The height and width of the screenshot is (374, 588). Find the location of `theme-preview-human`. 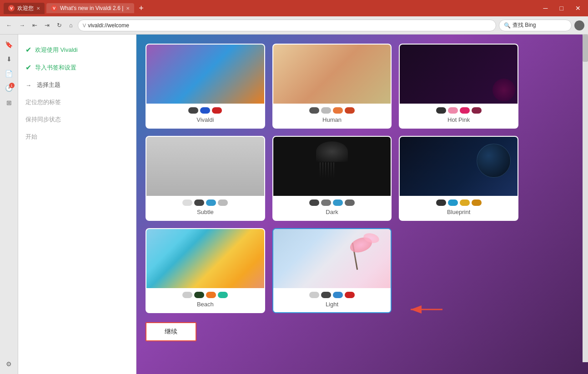

theme-preview-human is located at coordinates (332, 74).